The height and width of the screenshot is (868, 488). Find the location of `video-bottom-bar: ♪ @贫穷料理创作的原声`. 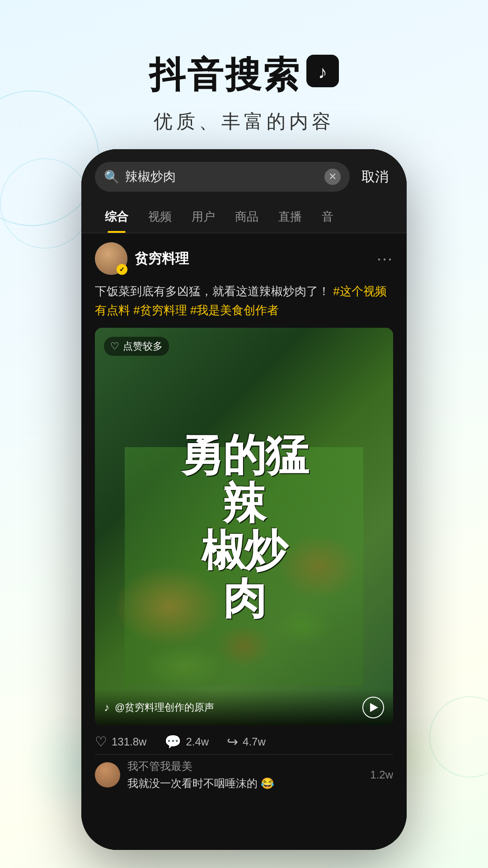

video-bottom-bar: ♪ @贫穷料理创作的原声 is located at coordinates (244, 708).